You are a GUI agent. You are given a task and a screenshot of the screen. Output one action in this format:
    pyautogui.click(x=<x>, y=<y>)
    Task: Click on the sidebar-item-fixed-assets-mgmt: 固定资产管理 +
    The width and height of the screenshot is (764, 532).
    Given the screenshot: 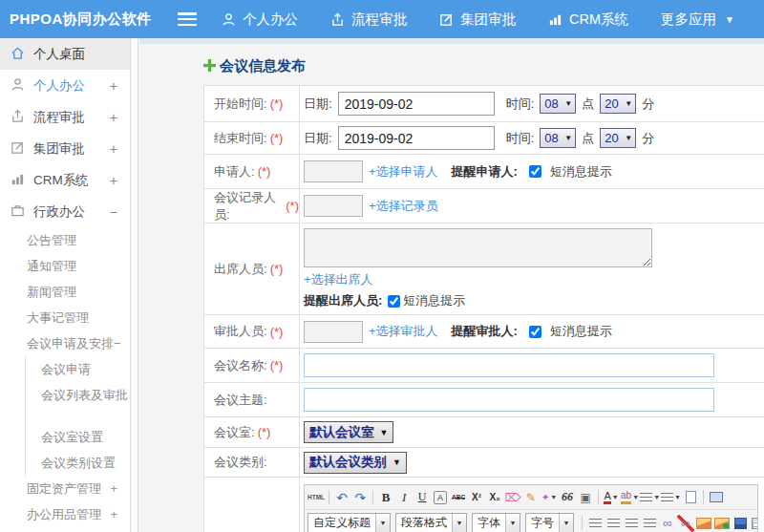 What is the action you would take?
    pyautogui.click(x=65, y=489)
    